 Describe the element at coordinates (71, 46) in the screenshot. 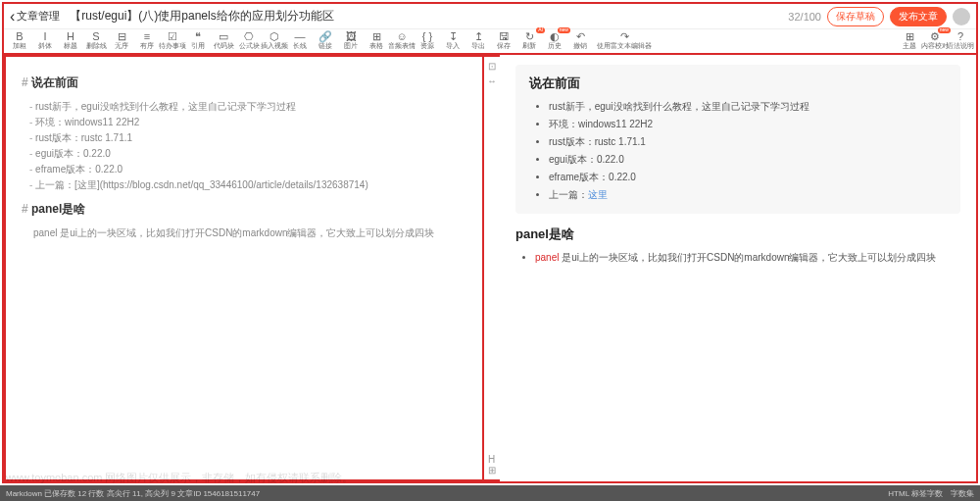

I see `tool-label: 标题` at that location.